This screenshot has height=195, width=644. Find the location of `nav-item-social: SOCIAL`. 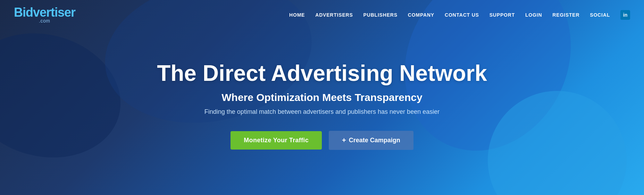

nav-item-social: SOCIAL is located at coordinates (600, 15).